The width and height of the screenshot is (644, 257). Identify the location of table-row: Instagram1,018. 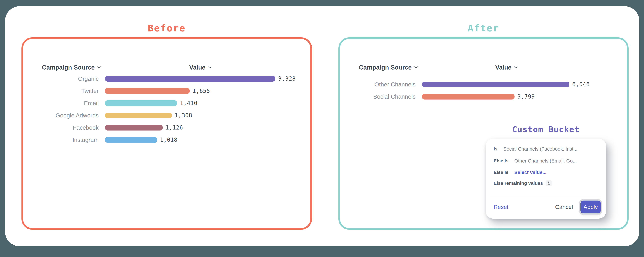
(167, 140).